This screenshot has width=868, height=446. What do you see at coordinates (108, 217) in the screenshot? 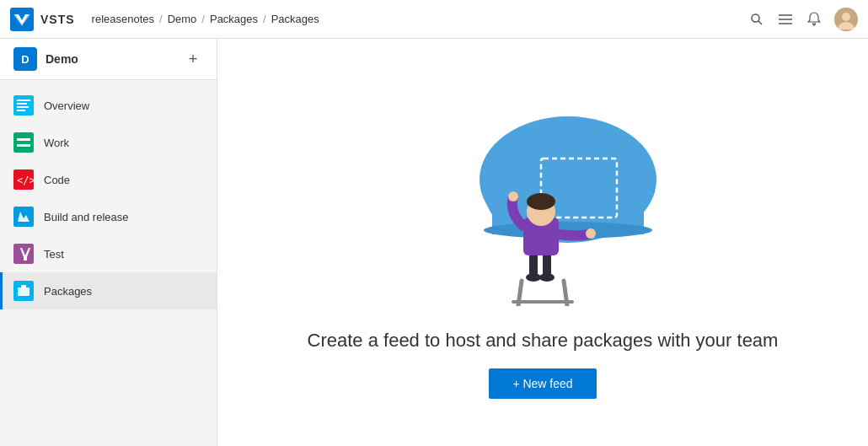
I see `sidebar-item-build: Build and release` at bounding box center [108, 217].